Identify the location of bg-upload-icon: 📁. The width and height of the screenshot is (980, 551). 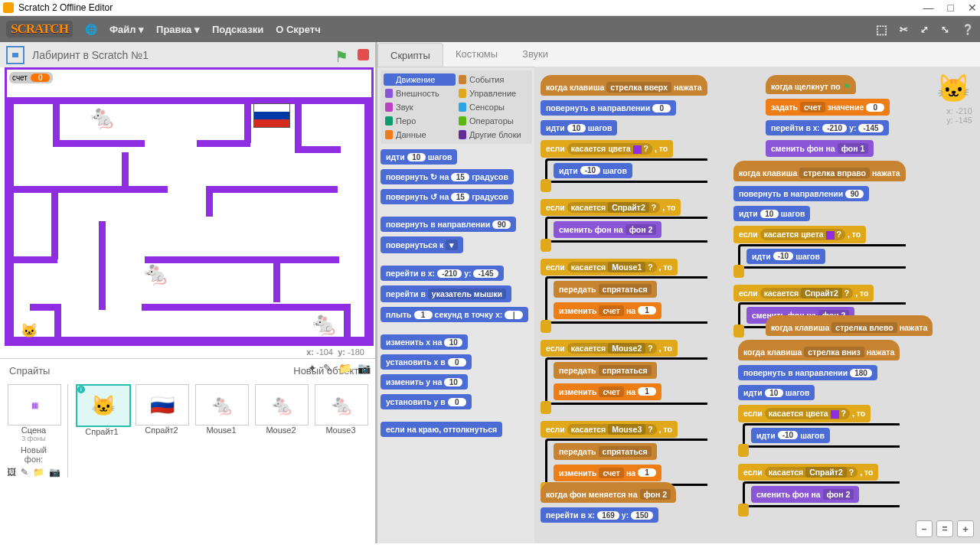
(38, 472).